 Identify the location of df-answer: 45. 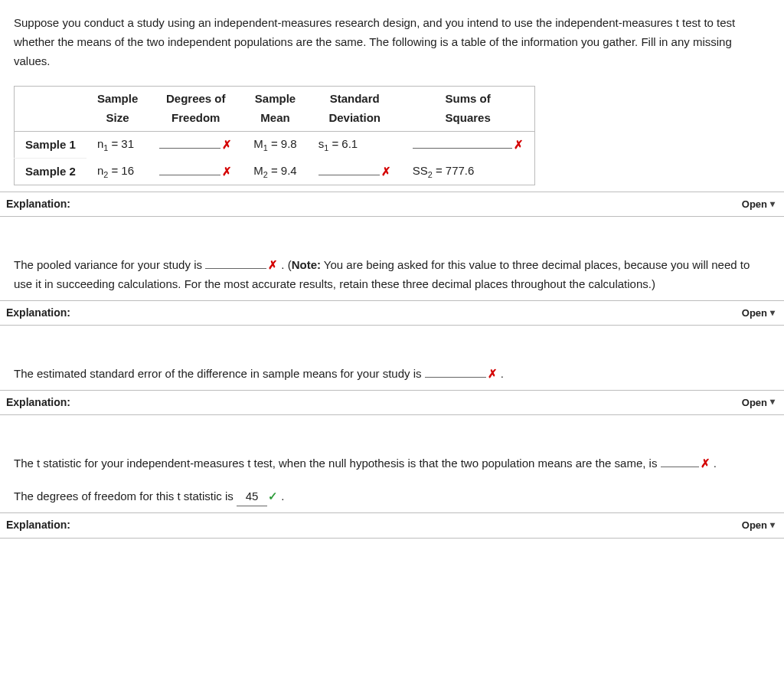
(252, 497).